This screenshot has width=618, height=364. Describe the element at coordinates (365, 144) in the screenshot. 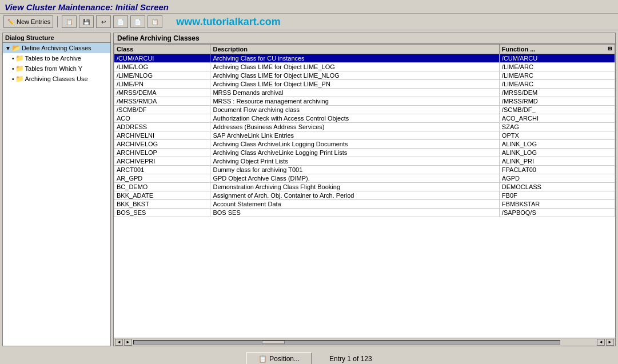

I see `table-row: ARCHIVELOGArchiving Class ArchiveLink Lo…` at that location.